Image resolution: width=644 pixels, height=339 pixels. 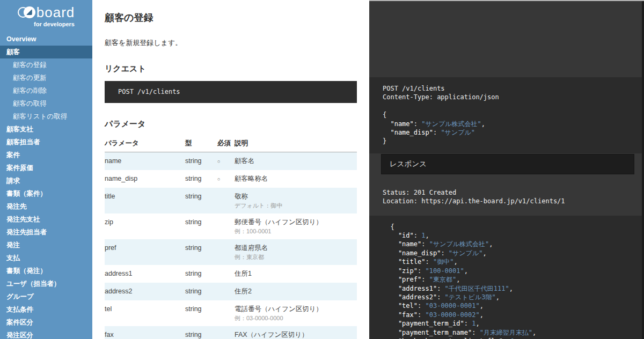 What do you see at coordinates (507, 279) in the screenshot?
I see `code-line: "pref": "東京都",` at bounding box center [507, 279].